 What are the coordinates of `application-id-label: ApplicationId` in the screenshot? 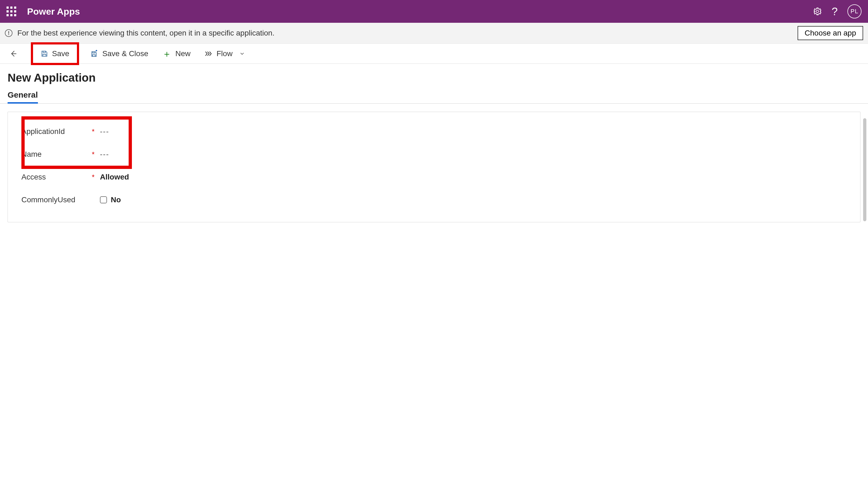 It's located at (57, 132).